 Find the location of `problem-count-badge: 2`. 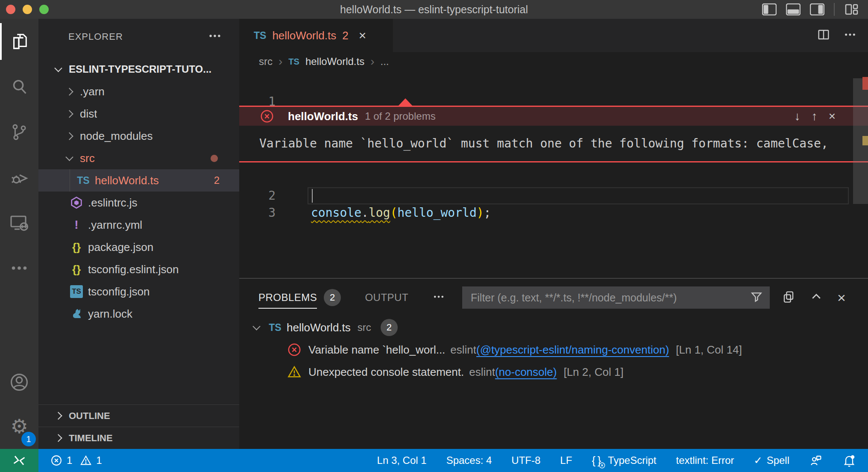

problem-count-badge: 2 is located at coordinates (217, 180).